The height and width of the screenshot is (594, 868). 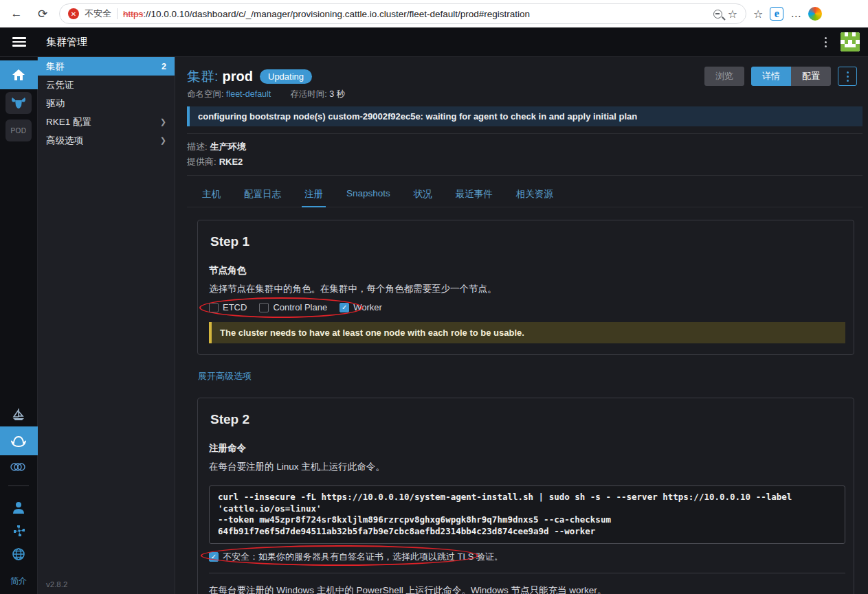 What do you see at coordinates (850, 42) in the screenshot?
I see `avatar` at bounding box center [850, 42].